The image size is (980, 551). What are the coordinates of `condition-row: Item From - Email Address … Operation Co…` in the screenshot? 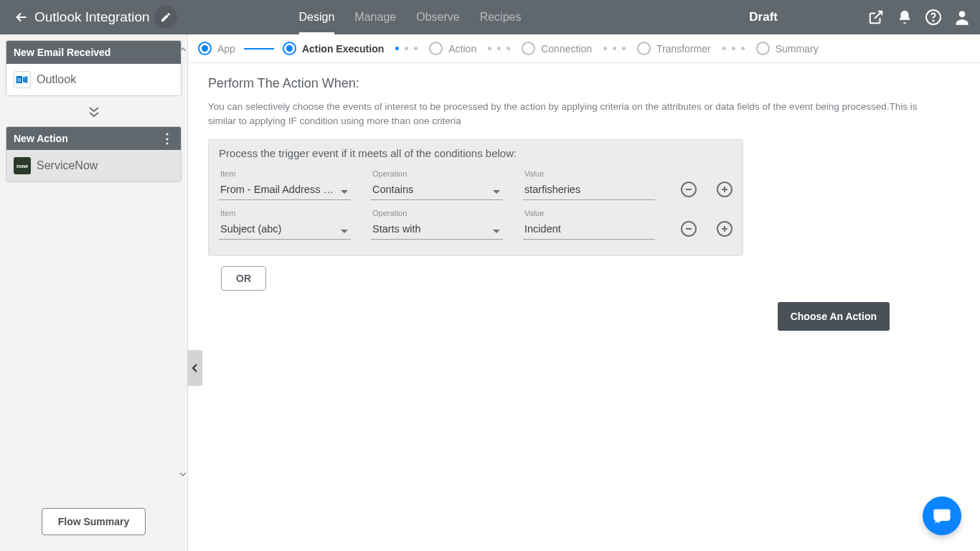 It's located at (476, 184).